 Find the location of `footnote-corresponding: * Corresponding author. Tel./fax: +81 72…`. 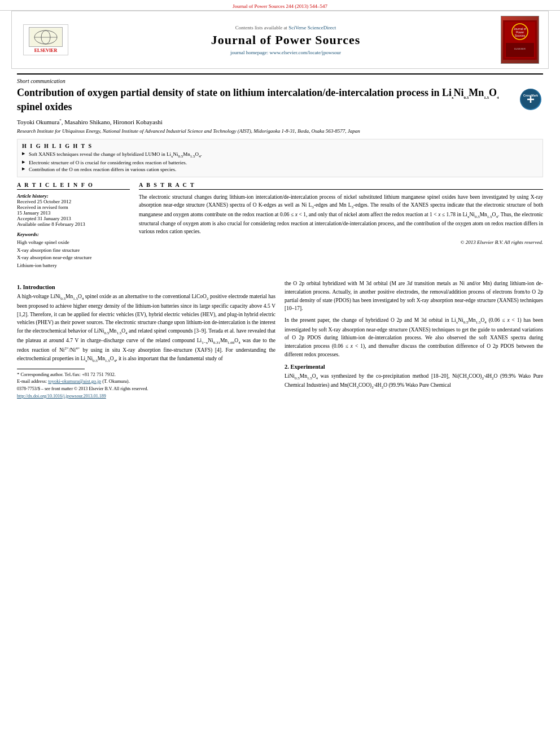

footnote-corresponding: * Corresponding author. Tel./fax: +81 72… is located at coordinates (146, 375).